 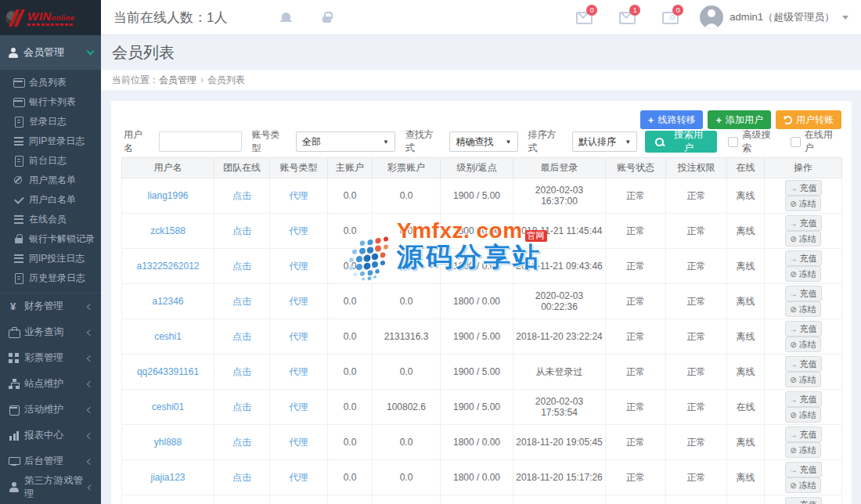 What do you see at coordinates (50, 219) in the screenshot?
I see `sidebar-item-online-members: 在线会员` at bounding box center [50, 219].